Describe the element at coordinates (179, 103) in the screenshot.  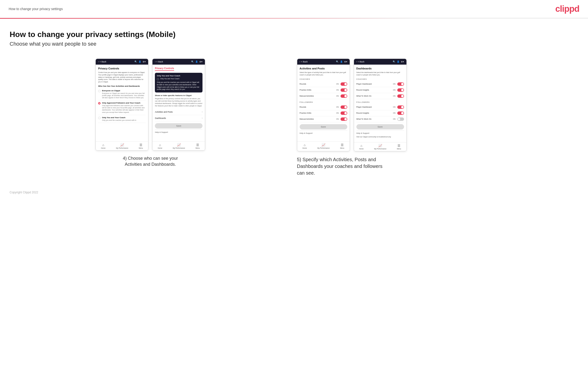
I see `screen2-body: Privacy Controls Only You and Your Coach…` at that location.